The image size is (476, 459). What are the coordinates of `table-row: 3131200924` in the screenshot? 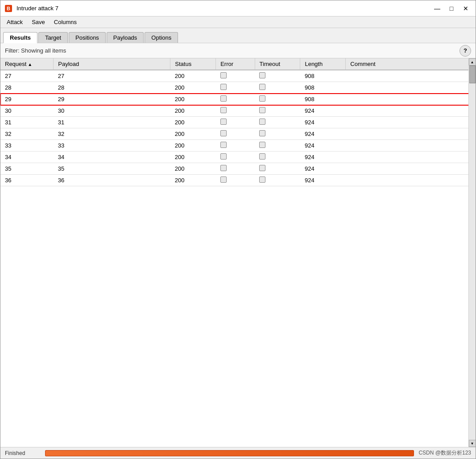 It's located at (238, 123).